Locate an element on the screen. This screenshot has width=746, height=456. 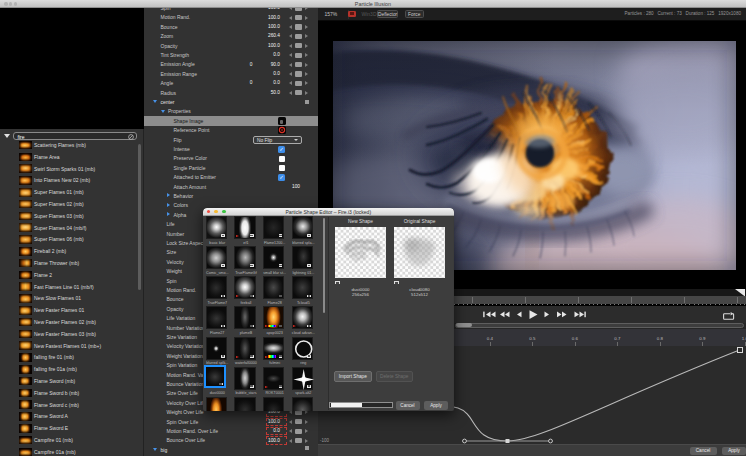
svg-text: -100 is located at coordinates (325, 440).